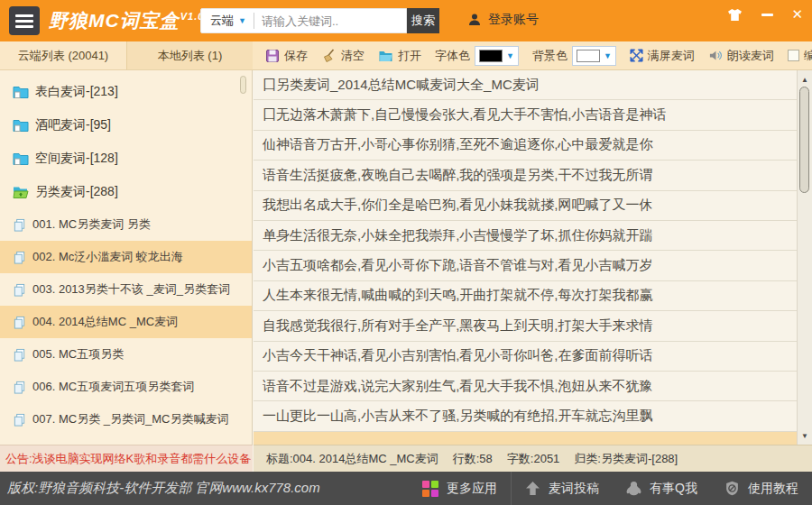  Describe the element at coordinates (126, 139) in the screenshot. I see `folder-list: 表白麦词-[213]酒吧麦词-[95]空间麦词-[128]另类麦词-[288]` at that location.